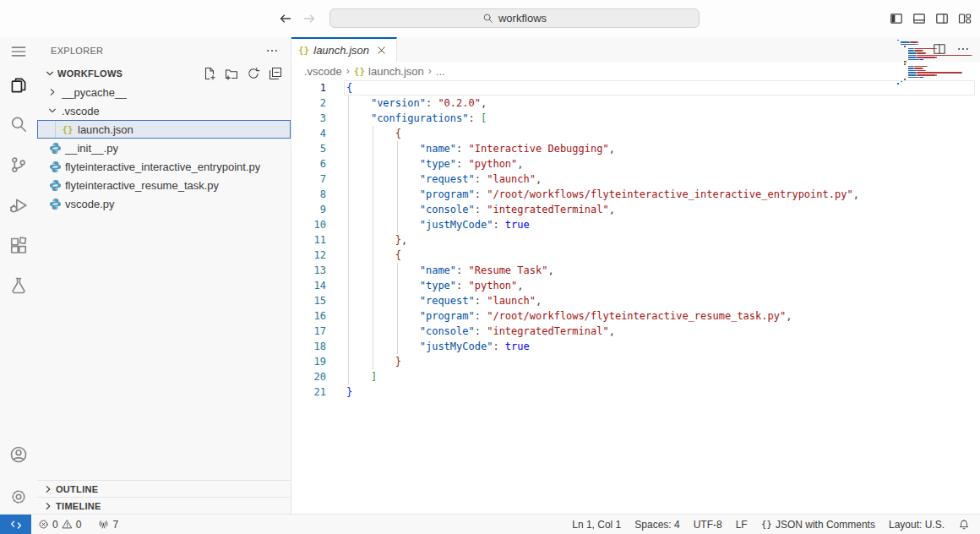  Describe the element at coordinates (635, 103) in the screenshot. I see `code-line-2: 2 "version": "0.2.0",` at that location.